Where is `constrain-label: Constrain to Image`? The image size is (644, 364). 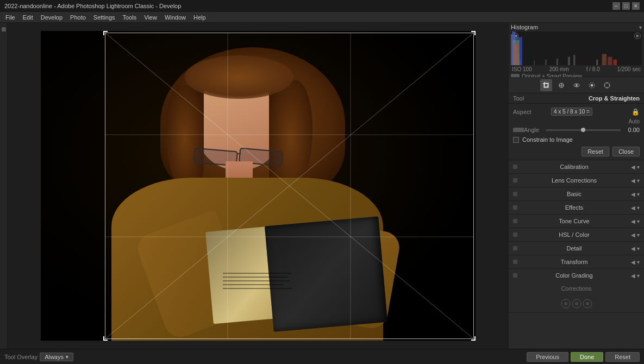
constrain-label: Constrain to Image is located at coordinates (548, 140).